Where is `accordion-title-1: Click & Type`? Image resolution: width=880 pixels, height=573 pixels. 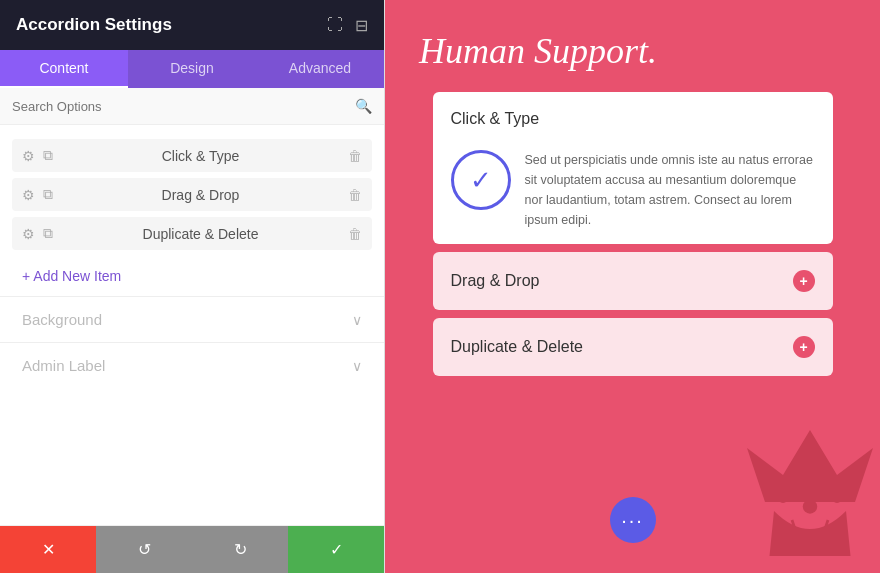 accordion-title-1: Click & Type is located at coordinates (496, 119).